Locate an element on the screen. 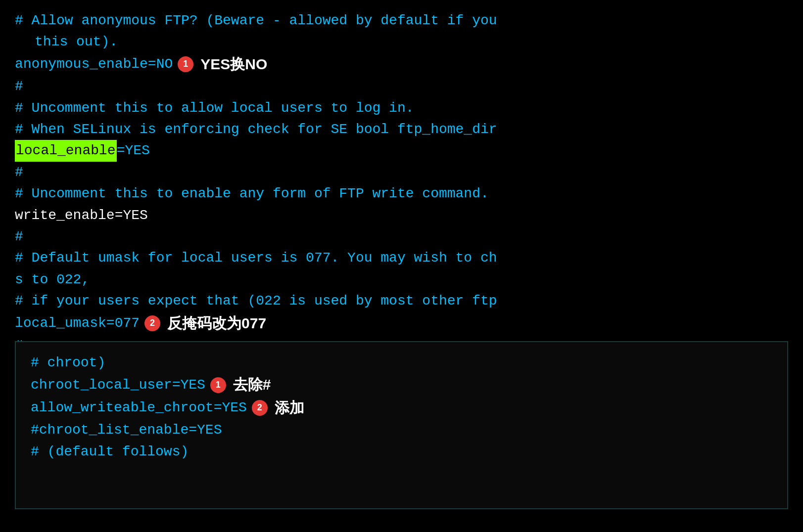 The height and width of the screenshot is (532, 803). b-code-line-4: #chroot_list_enable=YES is located at coordinates (402, 430).